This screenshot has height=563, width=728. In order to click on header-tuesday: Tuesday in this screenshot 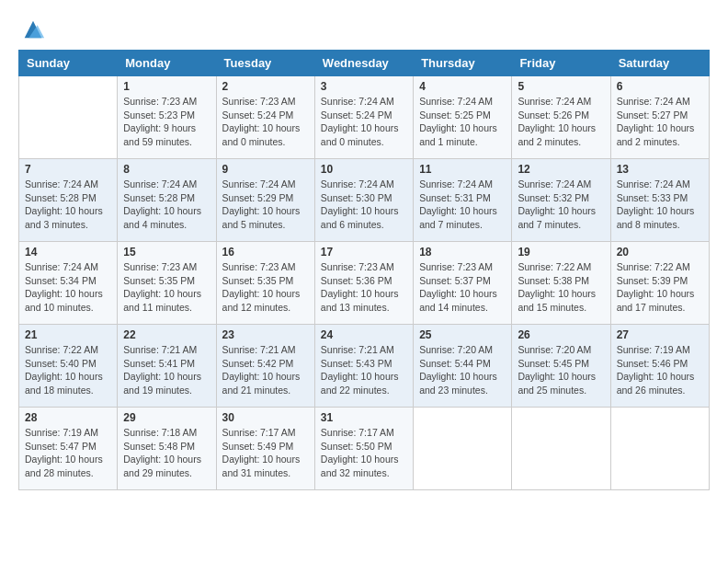, I will do `click(265, 63)`.